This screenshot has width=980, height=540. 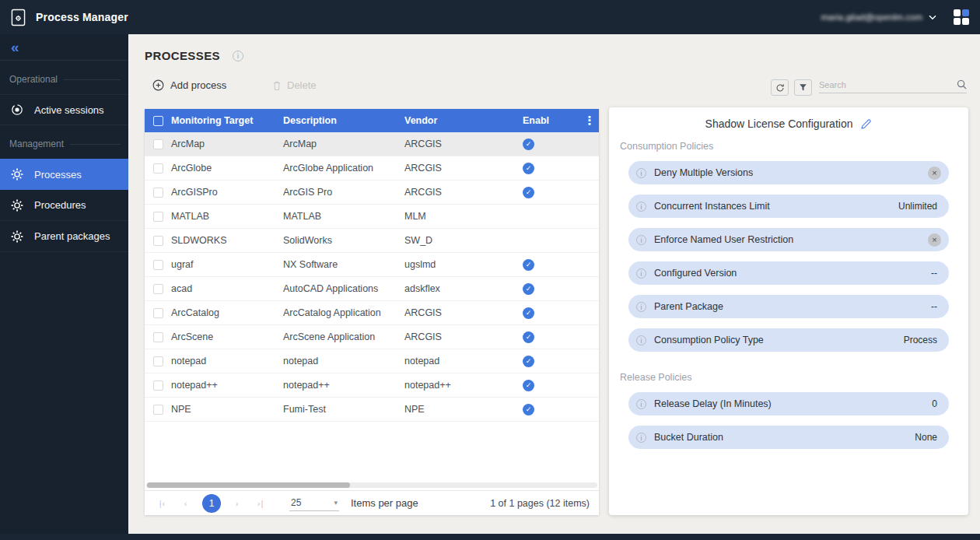 I want to click on column-header-description: Description, so click(x=344, y=121).